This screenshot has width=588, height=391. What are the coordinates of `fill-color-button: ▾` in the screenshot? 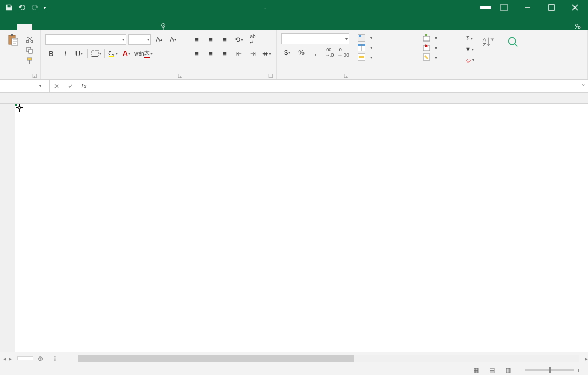 It's located at (113, 53).